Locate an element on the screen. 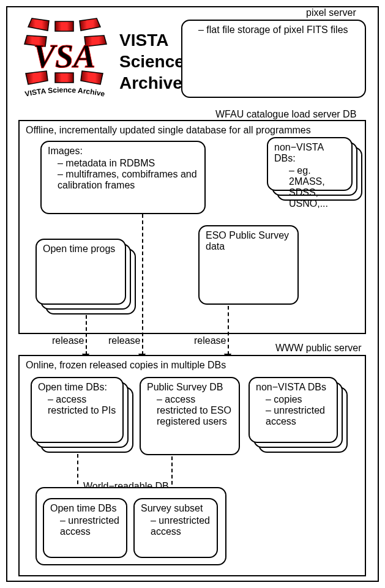 The height and width of the screenshot is (588, 385). load-server-caption: Offline, incrementally updated single da… is located at coordinates (193, 130).